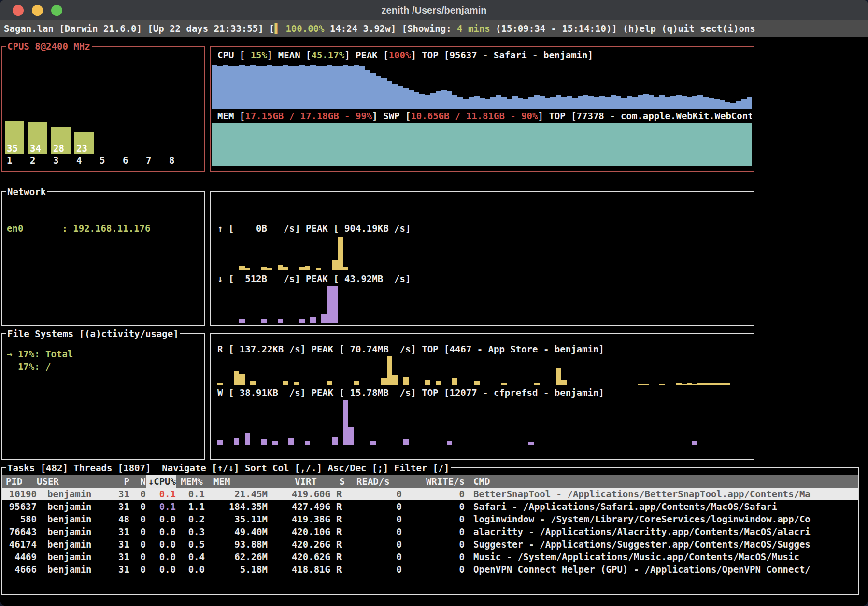 The width and height of the screenshot is (868, 606). What do you see at coordinates (104, 366) in the screenshot?
I see `filesystem-entry-root: 17%: /` at bounding box center [104, 366].